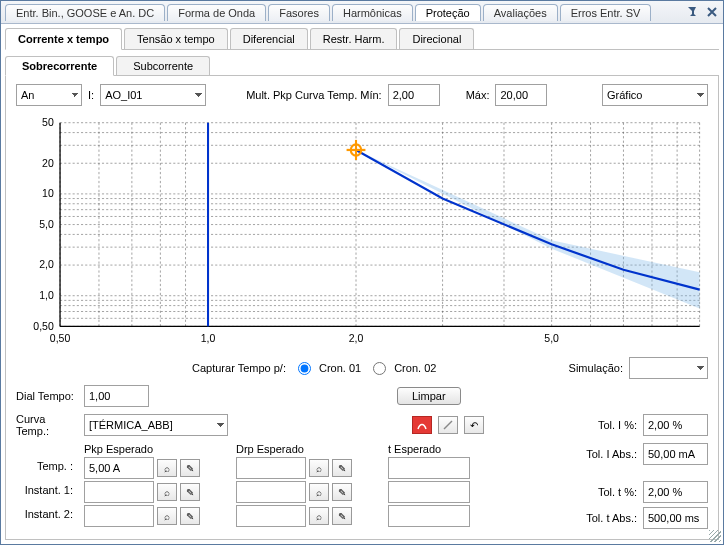  What do you see at coordinates (91, 95) in the screenshot?
I see `i-label: I:` at bounding box center [91, 95].